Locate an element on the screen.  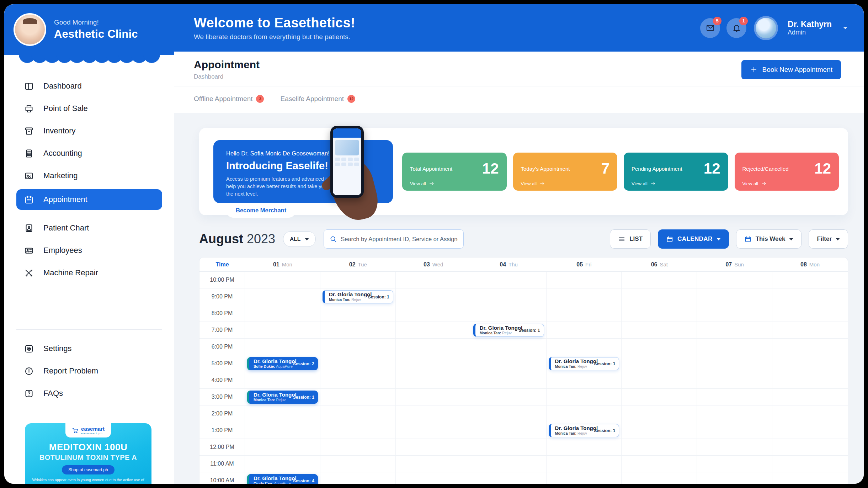
sidebar-item-report-problem: Report Problem is located at coordinates (89, 371).